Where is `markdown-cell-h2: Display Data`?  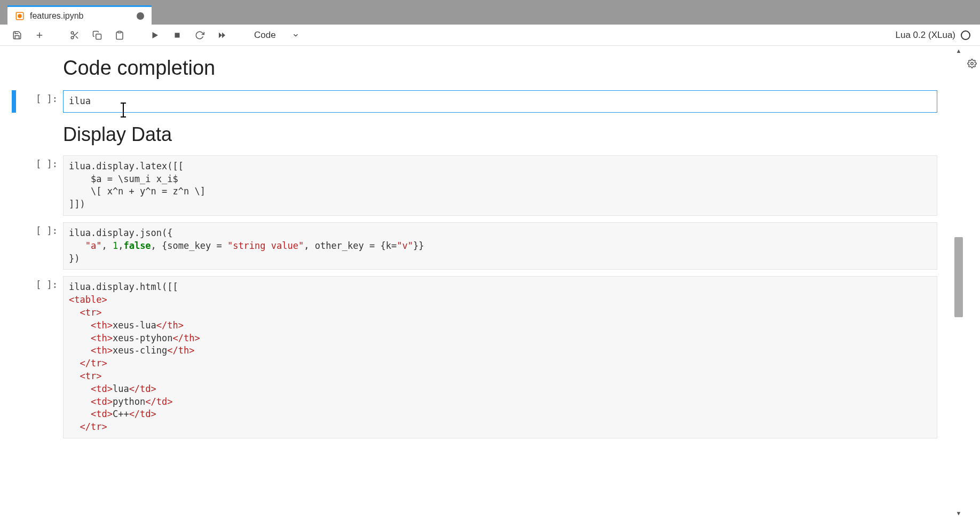 markdown-cell-h2: Display Data is located at coordinates (477, 135).